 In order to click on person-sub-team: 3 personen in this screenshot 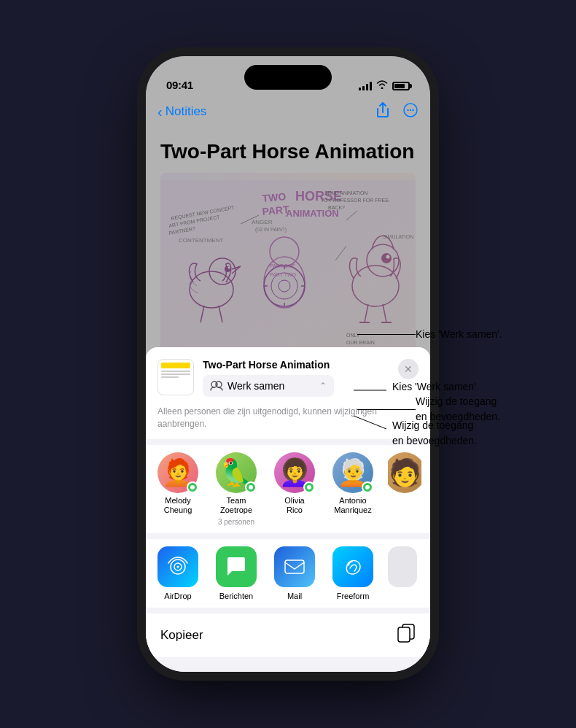, I will do `click(236, 522)`.